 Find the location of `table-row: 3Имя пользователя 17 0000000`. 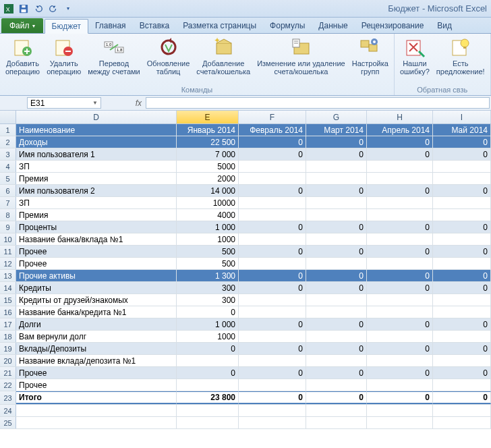

table-row: 3Имя пользователя 17 0000000 is located at coordinates (246, 155).